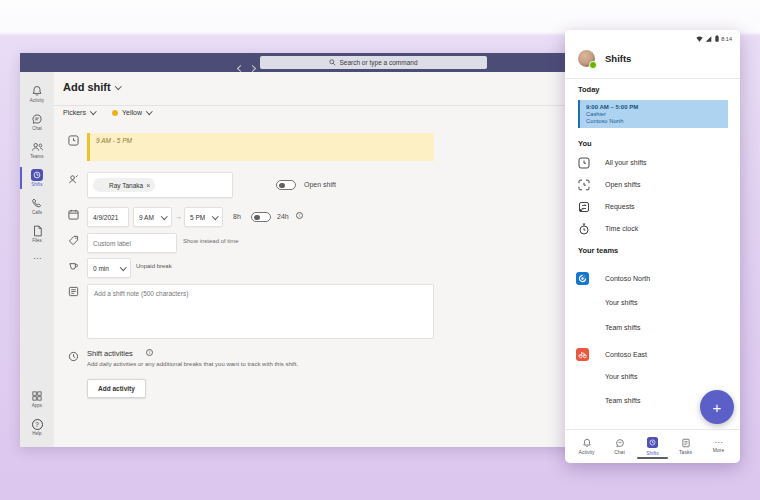  What do you see at coordinates (132, 243) in the screenshot?
I see `custom-label-field` at bounding box center [132, 243].